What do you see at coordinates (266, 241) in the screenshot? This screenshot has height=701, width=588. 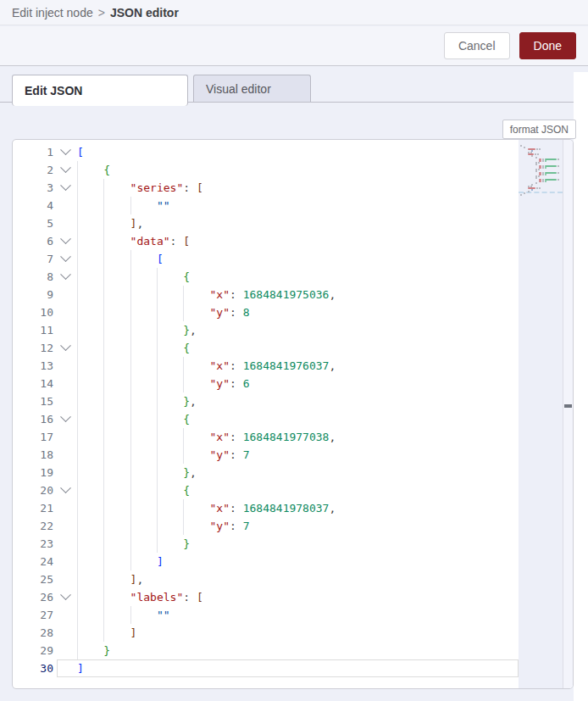 I see `code-line: 6"data": [` at bounding box center [266, 241].